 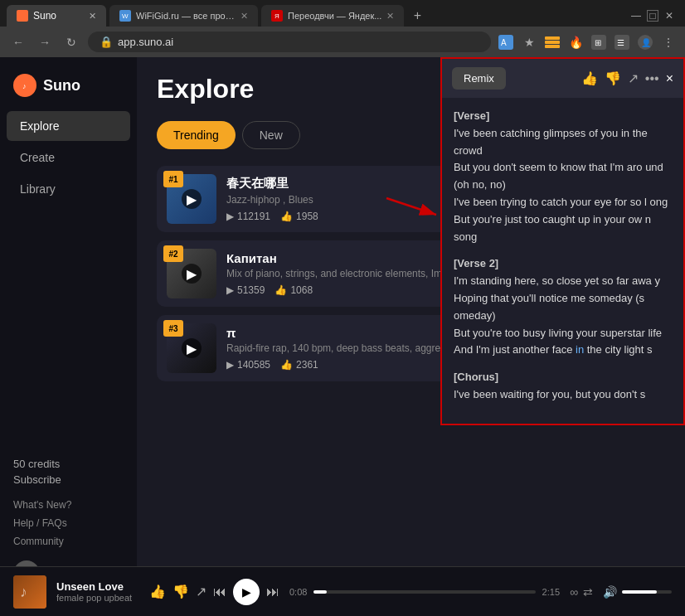 What do you see at coordinates (670, 79) in the screenshot?
I see `close-lyrics-button: ×` at bounding box center [670, 79].